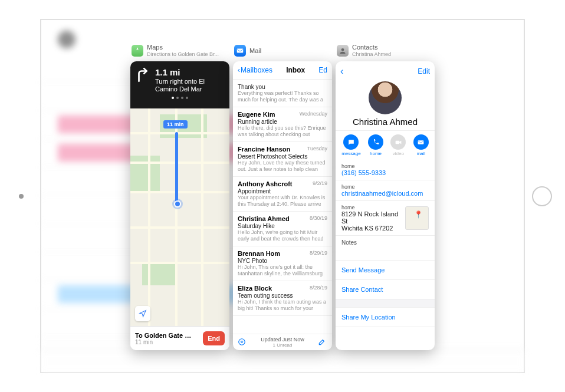 The image size is (565, 392). I want to click on current-location-dot, so click(178, 204).